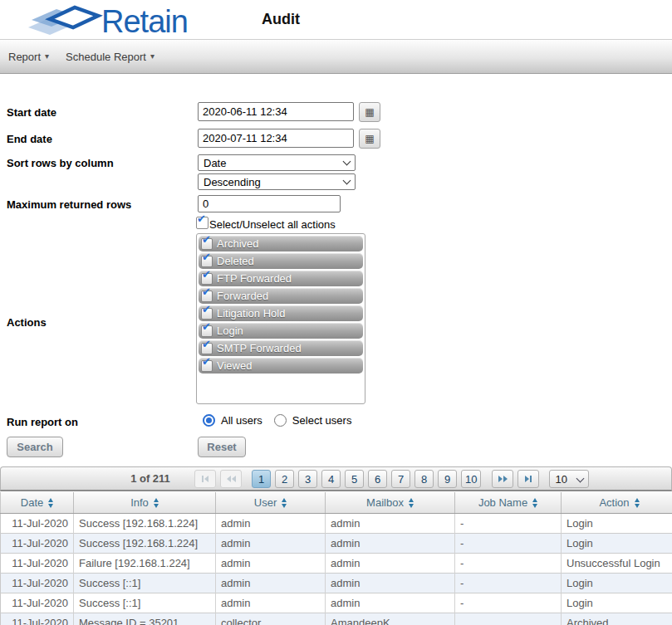  I want to click on calendar-icon: ▦, so click(369, 112).